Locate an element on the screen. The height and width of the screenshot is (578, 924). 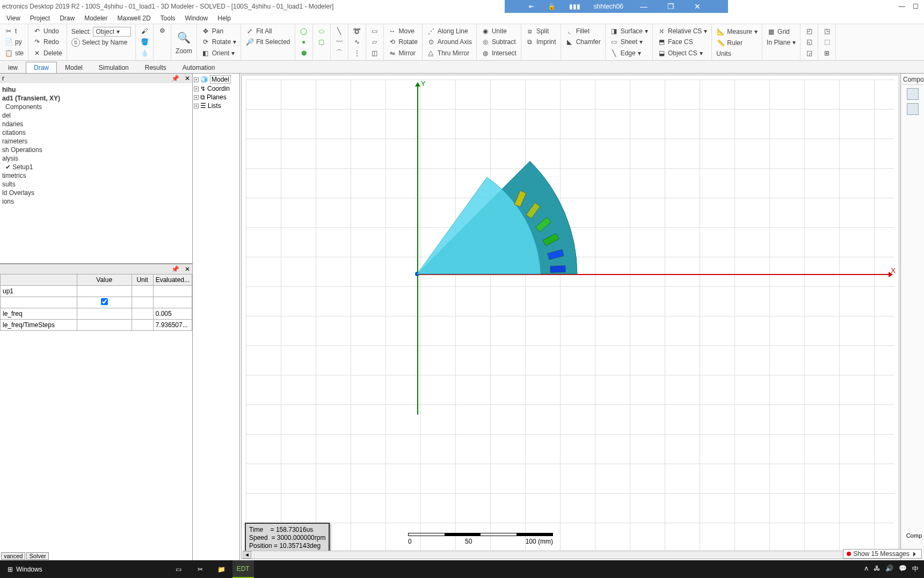
polyline-icon: 〰 is located at coordinates (339, 42).